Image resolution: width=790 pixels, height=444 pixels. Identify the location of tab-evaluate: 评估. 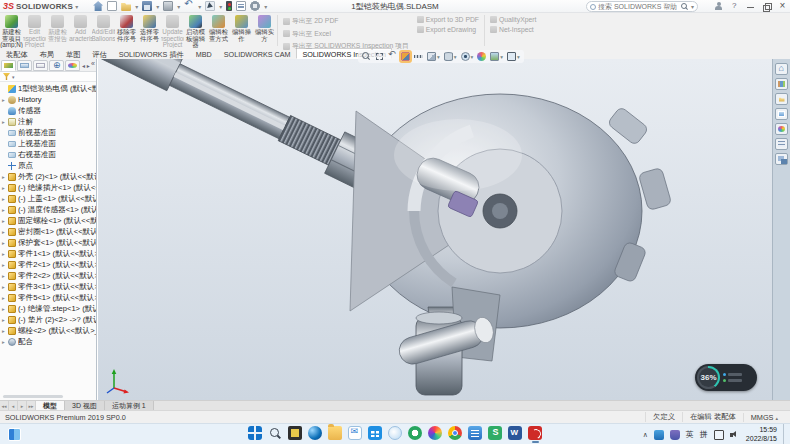
(99, 54).